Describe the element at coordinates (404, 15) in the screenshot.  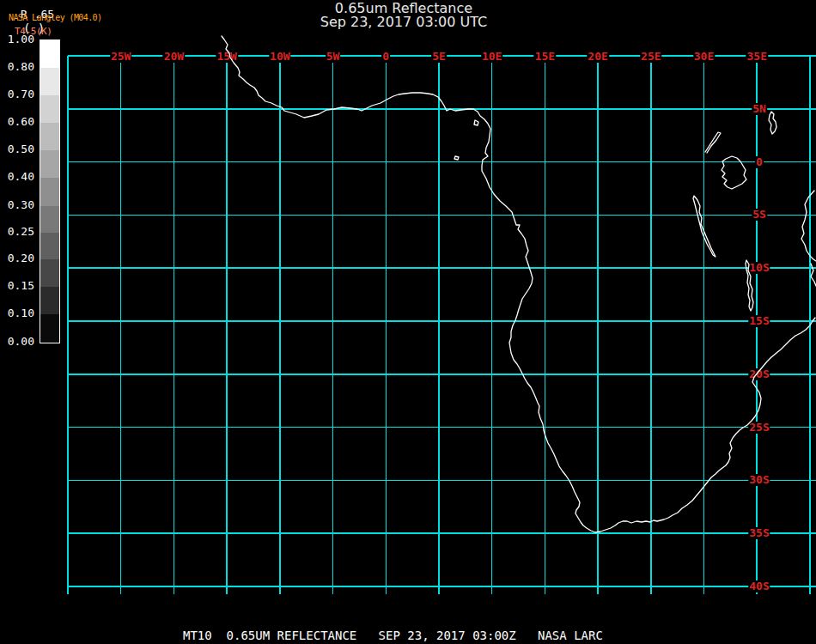
I see `page-title: 0.65um Reflectance Sep 23, 2017 03:00 UT…` at that location.